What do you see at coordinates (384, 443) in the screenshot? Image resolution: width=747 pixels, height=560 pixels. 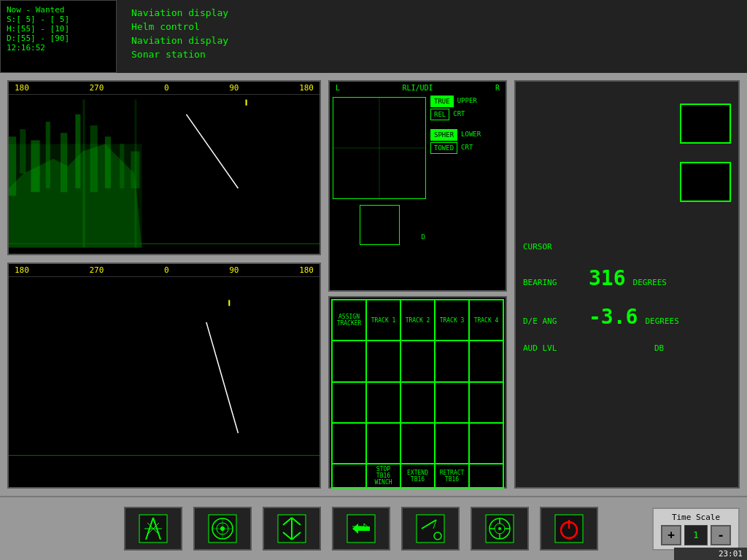 I see `tracker-cell-r3c2` at bounding box center [384, 443].